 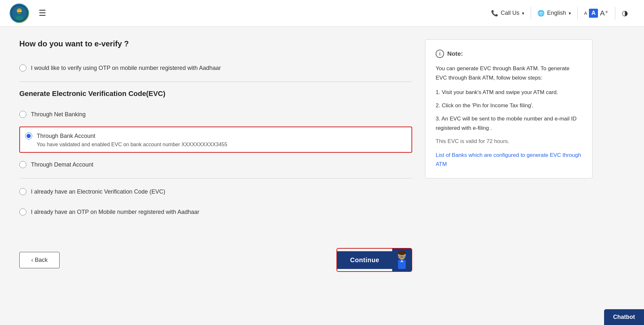 I want to click on header: 🇮🇳 ☰ 📞 Call Us ▾ 🌐 English ▾ A A A⁺, so click(x=322, y=13).